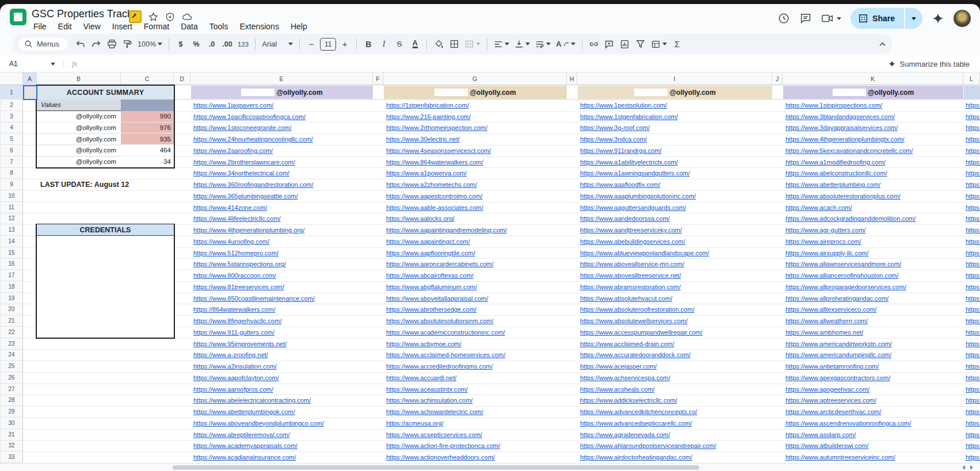 The width and height of the screenshot is (980, 471). I want to click on url-link: https://www.4thgenerationplumbingtx.com/, so click(845, 139).